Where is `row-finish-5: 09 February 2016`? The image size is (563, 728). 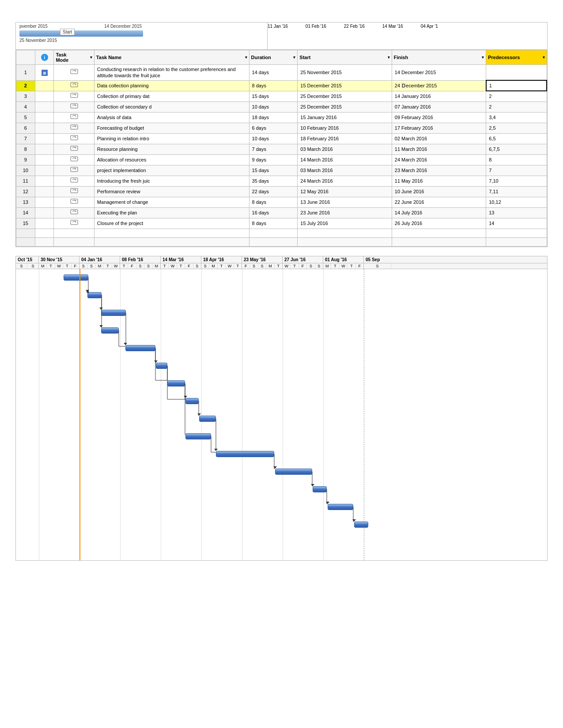 row-finish-5: 09 February 2016 is located at coordinates (439, 117).